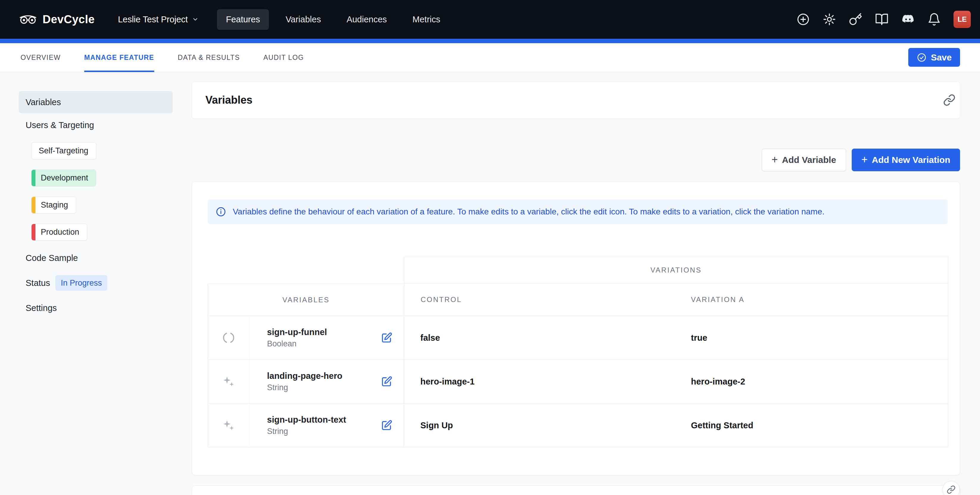 The image size is (980, 495). Describe the element at coordinates (811, 300) in the screenshot. I see `column-header-variation-a: VARIATION A` at that location.